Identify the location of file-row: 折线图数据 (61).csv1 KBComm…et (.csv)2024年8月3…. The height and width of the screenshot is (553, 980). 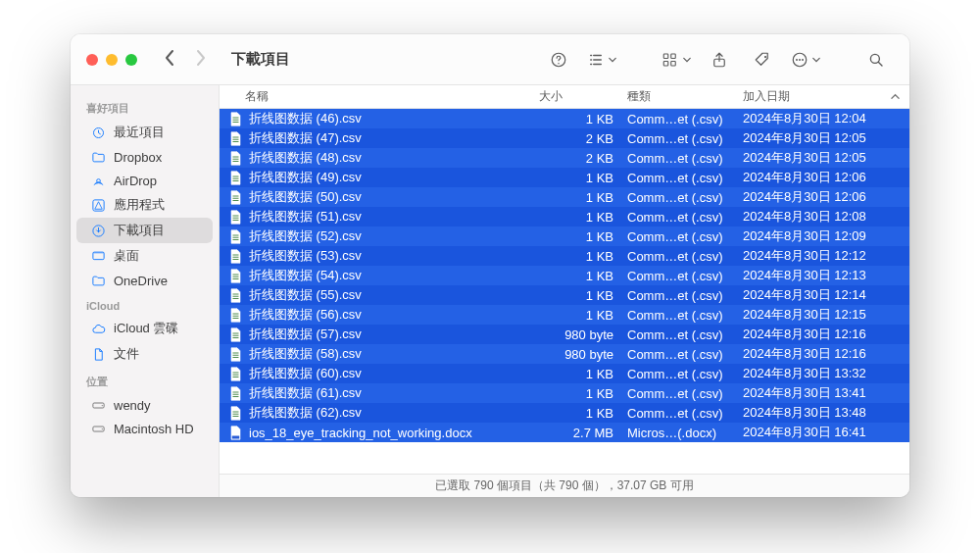
(564, 393).